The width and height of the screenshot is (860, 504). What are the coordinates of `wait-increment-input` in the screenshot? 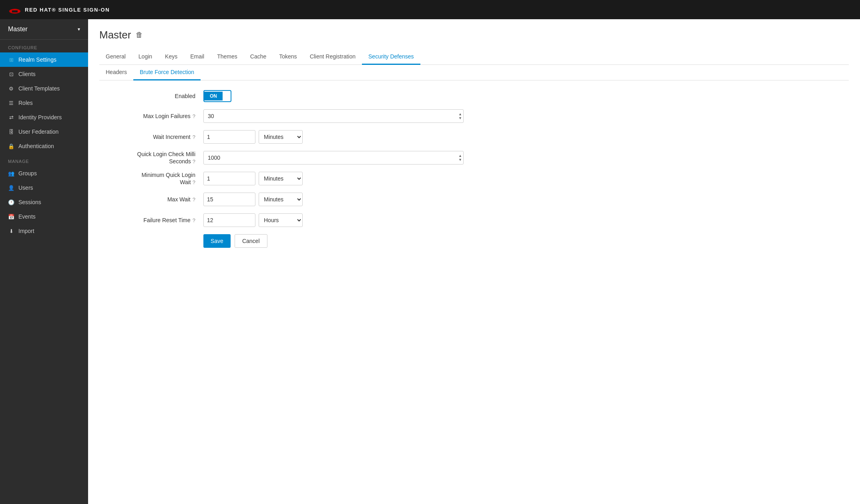 It's located at (229, 137).